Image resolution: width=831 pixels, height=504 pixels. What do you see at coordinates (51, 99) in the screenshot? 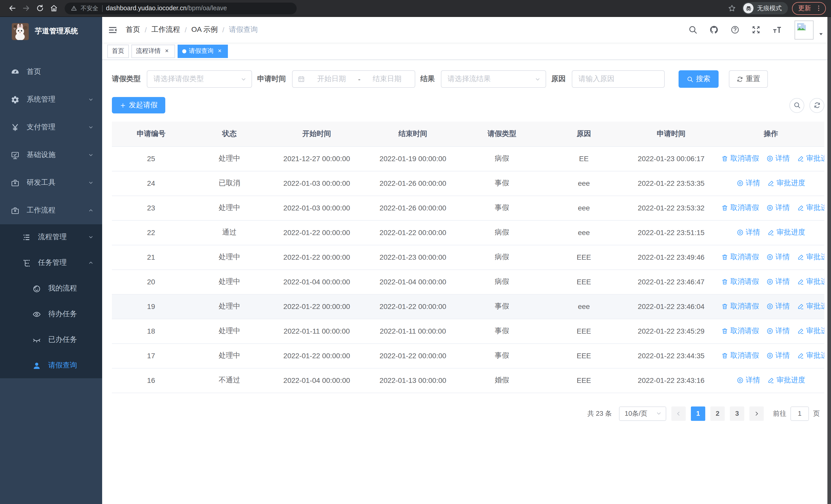
I see `sidebar-item-system: 系统管理` at bounding box center [51, 99].